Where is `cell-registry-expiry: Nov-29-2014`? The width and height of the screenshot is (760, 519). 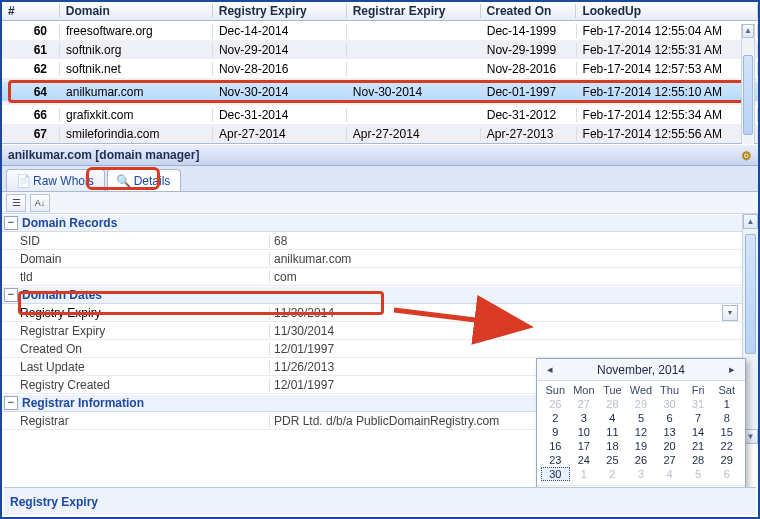 cell-registry-expiry: Nov-29-2014 is located at coordinates (280, 50).